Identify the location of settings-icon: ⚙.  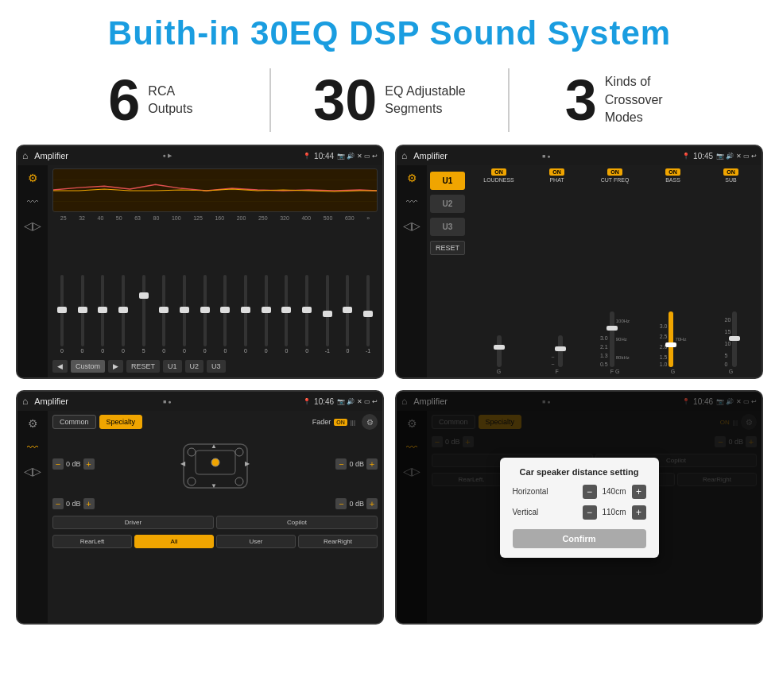
(370, 422).